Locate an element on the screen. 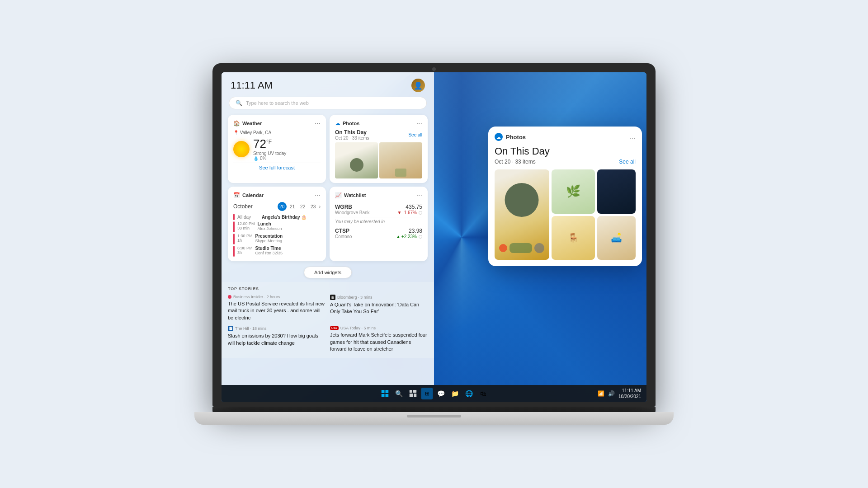 Image resolution: width=868 pixels, height=488 pixels. task-view-icon is located at coordinates (413, 394).